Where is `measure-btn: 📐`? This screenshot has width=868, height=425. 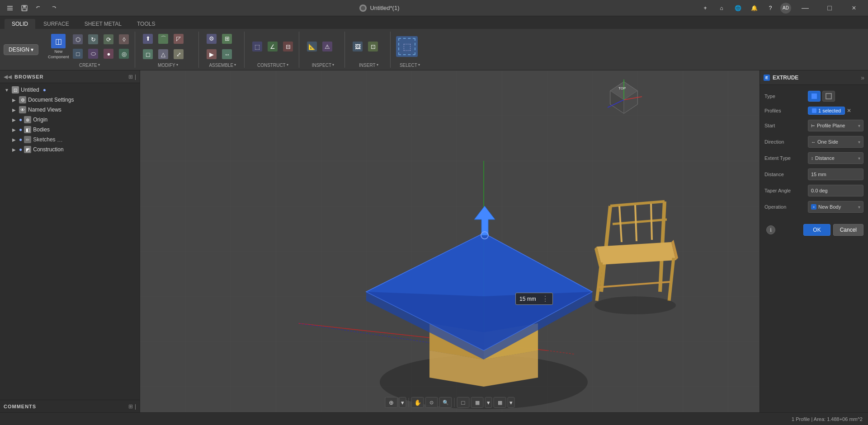
measure-btn: 📐 is located at coordinates (312, 47).